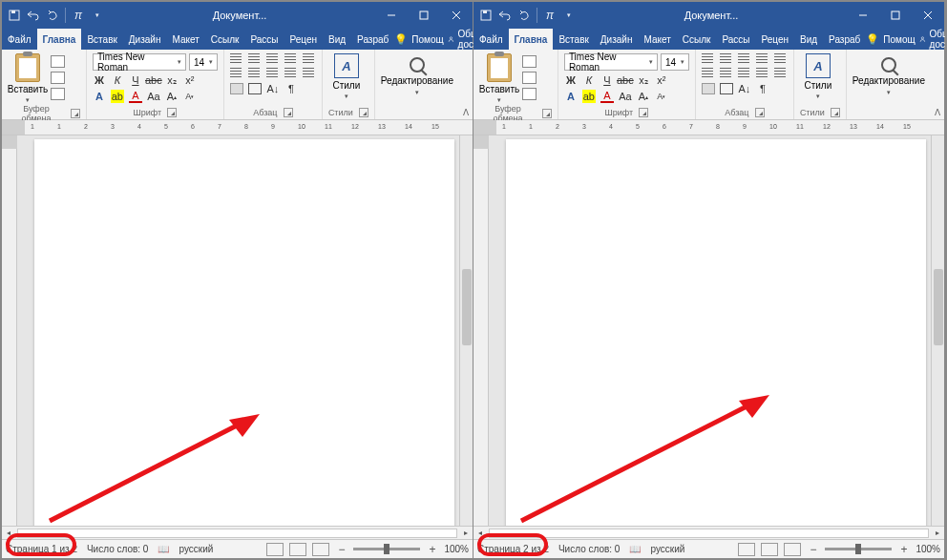  Describe the element at coordinates (635, 550) in the screenshot. I see `spellcheck-icon: 📖` at that location.